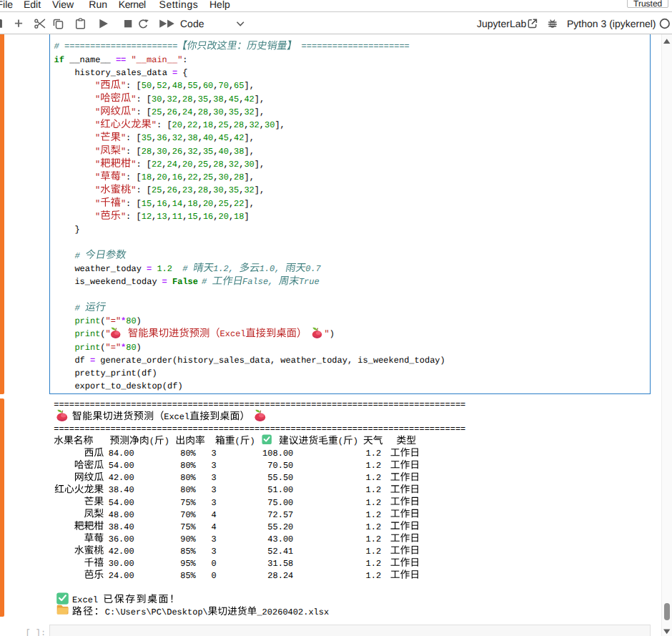  I want to click on svg-text: False, so click(185, 282).